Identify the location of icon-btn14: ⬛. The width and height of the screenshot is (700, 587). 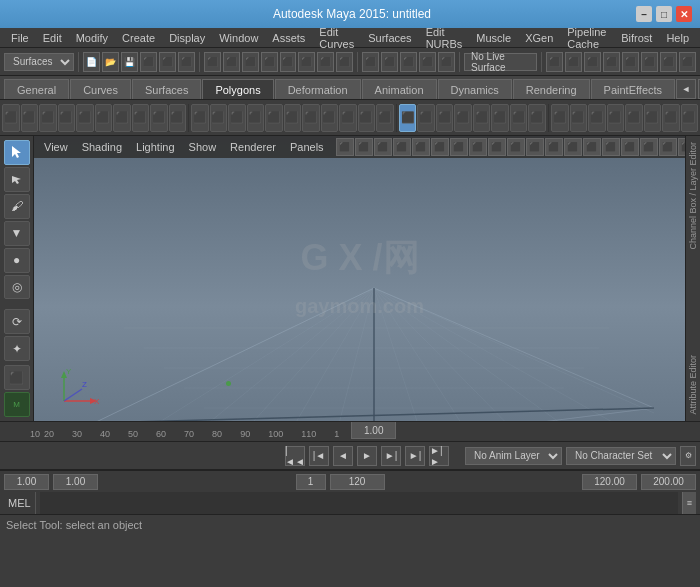
(256, 118).